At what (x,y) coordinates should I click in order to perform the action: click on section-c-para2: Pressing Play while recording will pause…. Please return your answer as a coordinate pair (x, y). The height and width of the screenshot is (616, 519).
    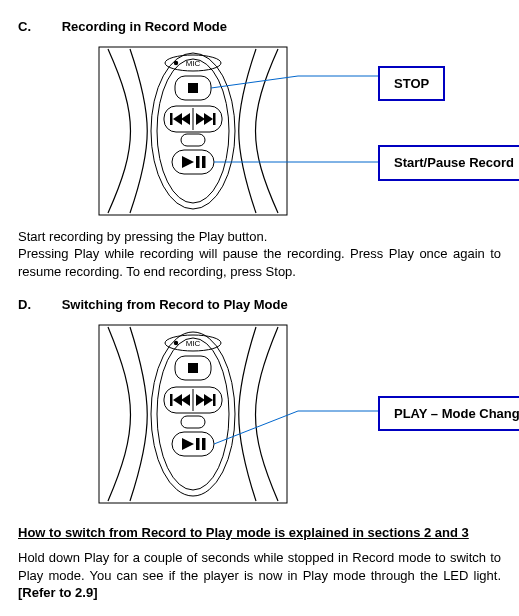
    Looking at the image, I should click on (260, 262).